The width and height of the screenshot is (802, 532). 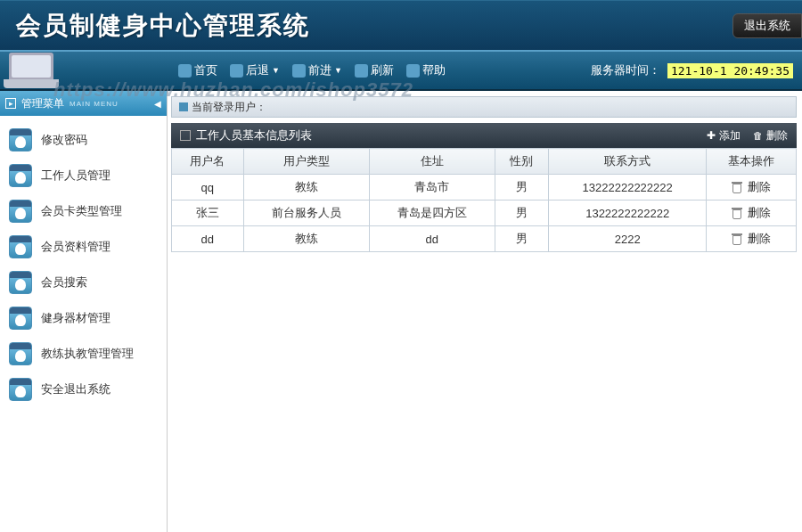 I want to click on sidebar-item-label: 教练执教管理管理, so click(x=87, y=355).